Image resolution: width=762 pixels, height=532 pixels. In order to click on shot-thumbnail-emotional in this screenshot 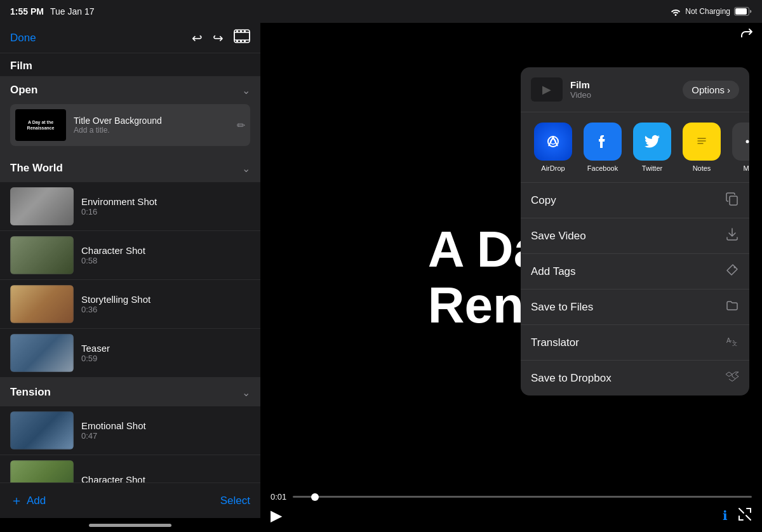, I will do `click(42, 430)`.